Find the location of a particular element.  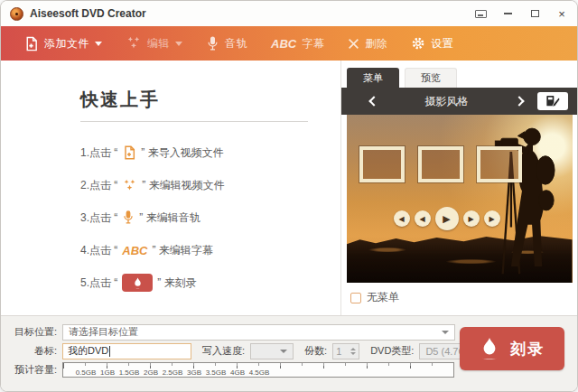

quickstart-step-1: 1.点击 “ ” 来导入视频文件 is located at coordinates (210, 153).